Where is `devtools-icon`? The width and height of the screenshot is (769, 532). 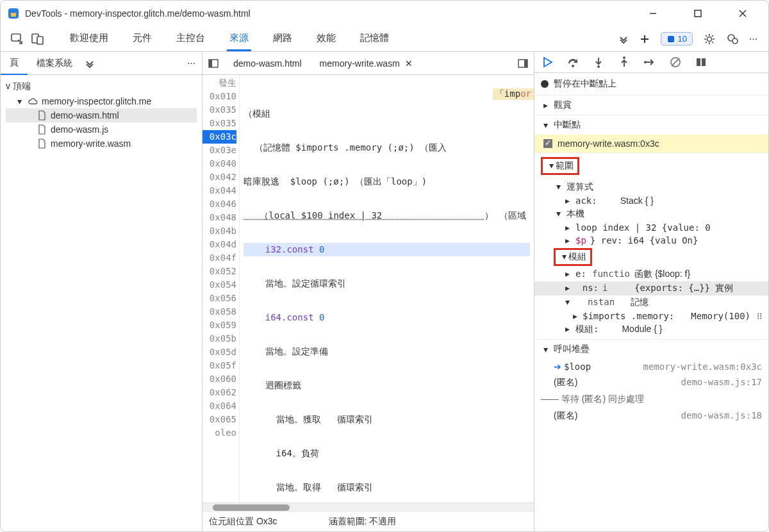 devtools-icon is located at coordinates (13, 13).